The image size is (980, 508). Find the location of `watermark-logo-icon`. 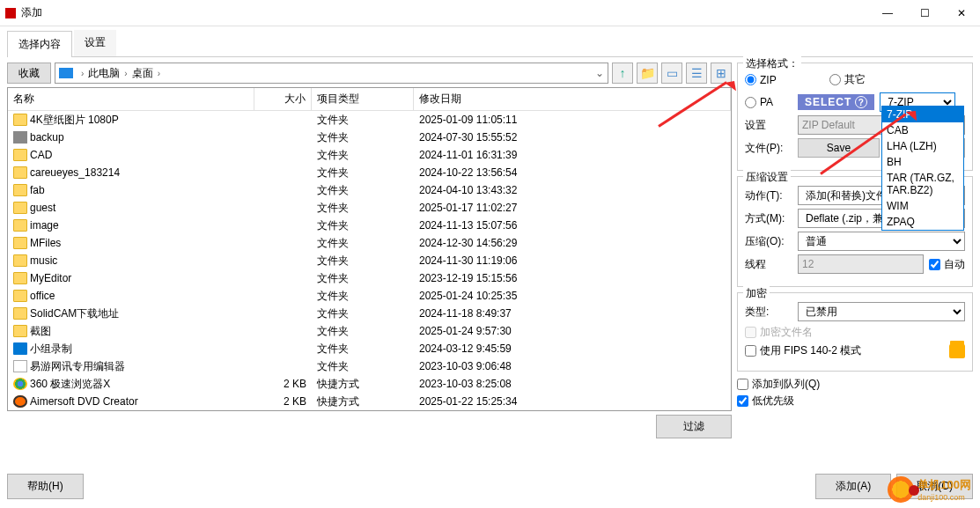

watermark-logo-icon is located at coordinates (901, 490).